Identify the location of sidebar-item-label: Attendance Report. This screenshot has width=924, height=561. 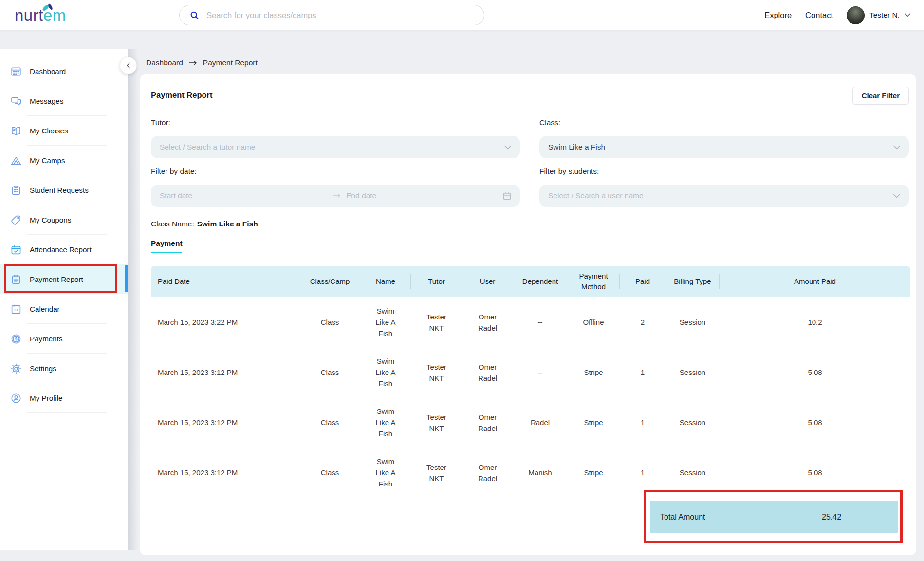
(60, 249).